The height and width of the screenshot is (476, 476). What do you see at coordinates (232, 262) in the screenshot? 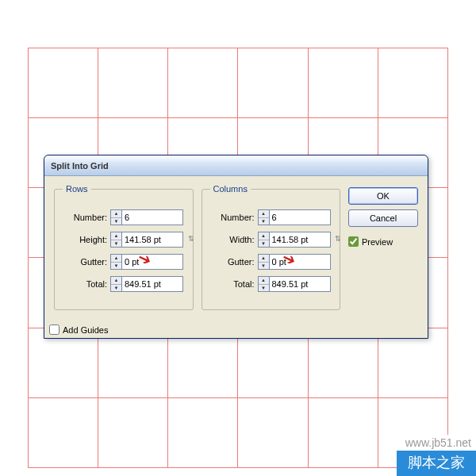
I see `cols-gutter-label: Gutter:` at bounding box center [232, 262].